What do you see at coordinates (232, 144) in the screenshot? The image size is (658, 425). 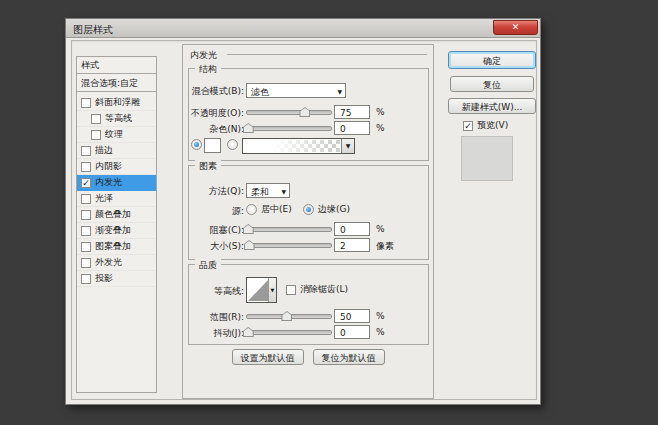 I see `gradient-radio` at bounding box center [232, 144].